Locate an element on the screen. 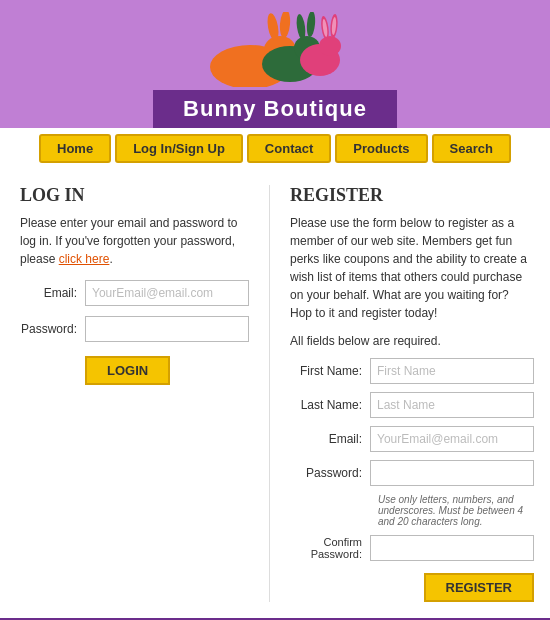 The image size is (550, 620). password-row: Password: is located at coordinates (134, 329).